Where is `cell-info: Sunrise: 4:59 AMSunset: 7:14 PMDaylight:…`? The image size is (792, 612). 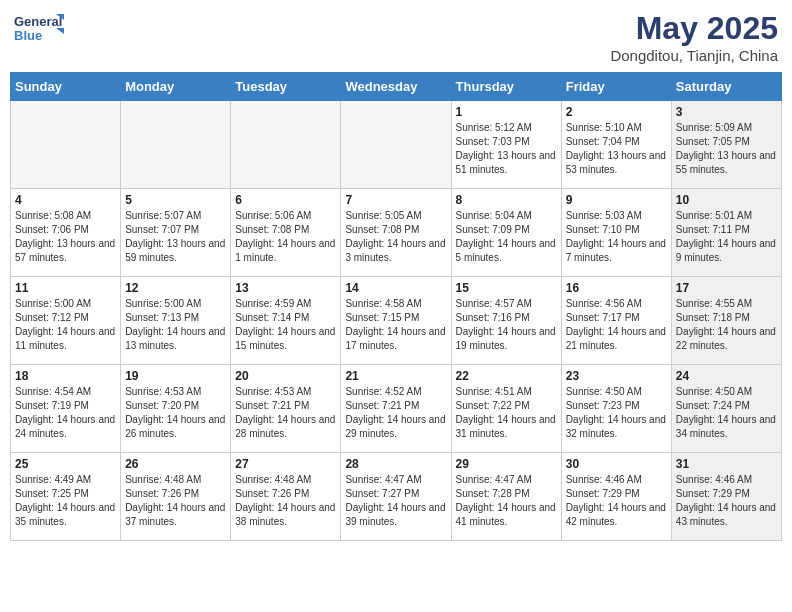 cell-info: Sunrise: 4:59 AMSunset: 7:14 PMDaylight:… is located at coordinates (286, 325).